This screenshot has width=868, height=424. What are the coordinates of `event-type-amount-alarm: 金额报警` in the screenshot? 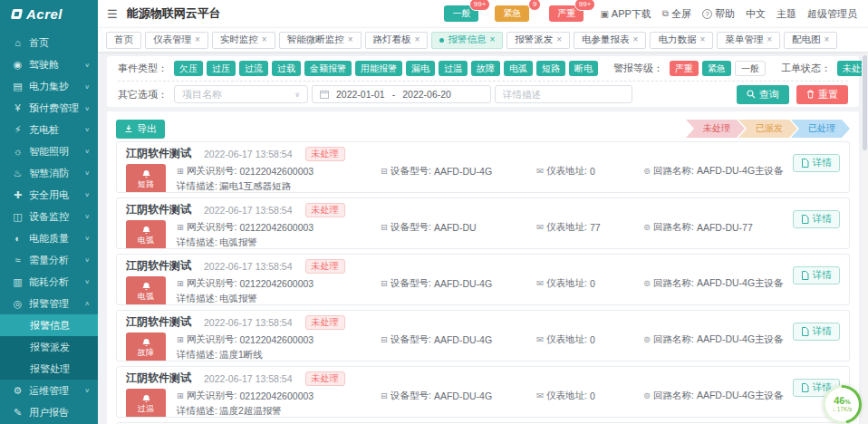 It's located at (328, 69).